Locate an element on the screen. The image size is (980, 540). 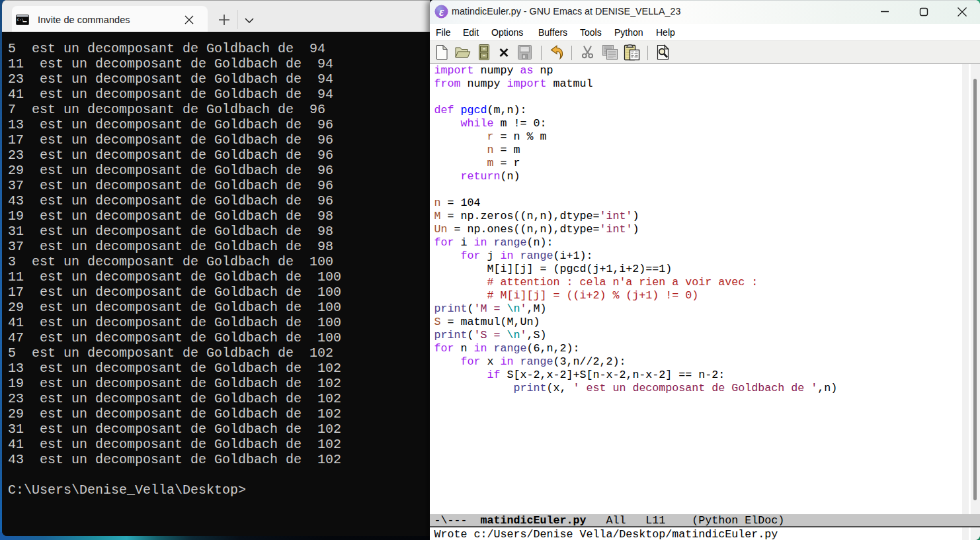
svg-text: C:\ is located at coordinates (20, 20).